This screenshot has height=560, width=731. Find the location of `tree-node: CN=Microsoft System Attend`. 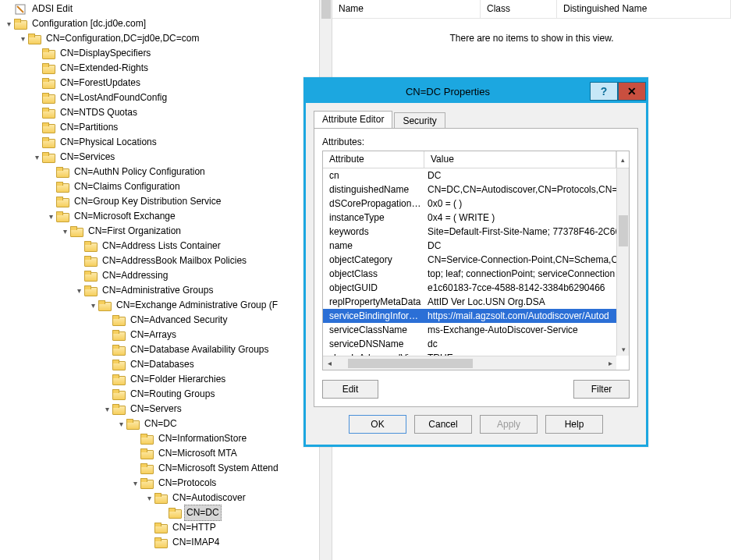

tree-node: CN=Microsoft System Attend is located at coordinates (167, 468).